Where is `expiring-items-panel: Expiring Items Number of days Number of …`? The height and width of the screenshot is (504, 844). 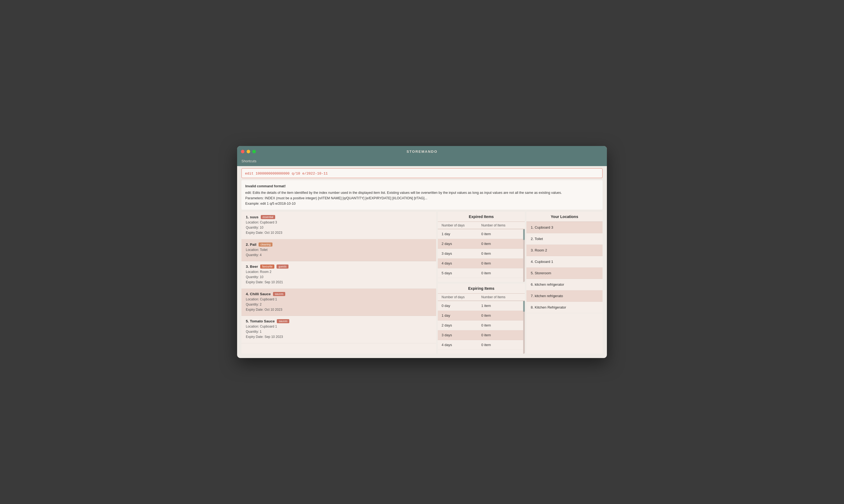 expiring-items-panel: Expiring Items Number of days Number of … is located at coordinates (481, 319).